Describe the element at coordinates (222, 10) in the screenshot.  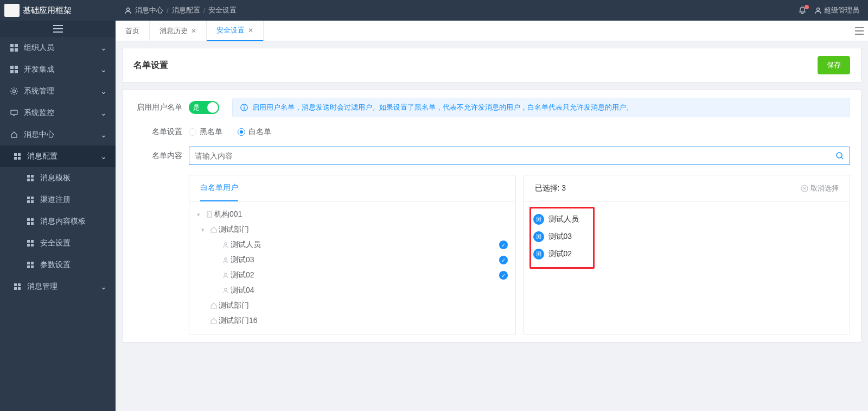
I see `crumb-c: 安全设置` at that location.